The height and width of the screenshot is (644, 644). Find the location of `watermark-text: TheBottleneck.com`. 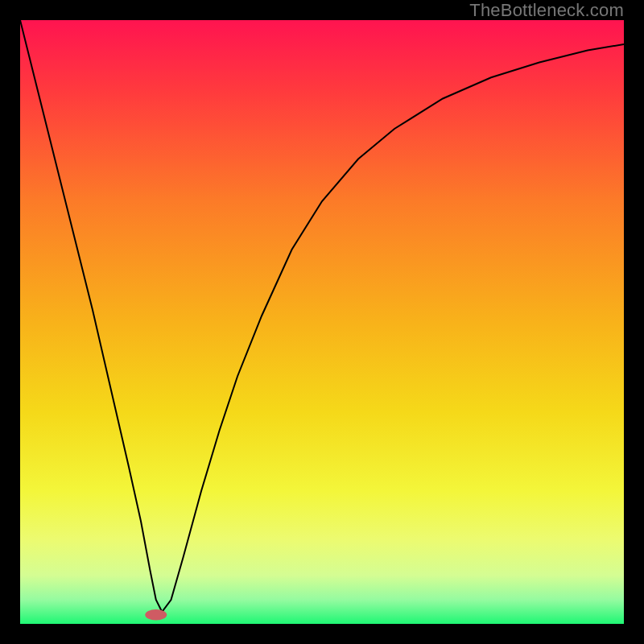

watermark-text: TheBottleneck.com is located at coordinates (547, 10).